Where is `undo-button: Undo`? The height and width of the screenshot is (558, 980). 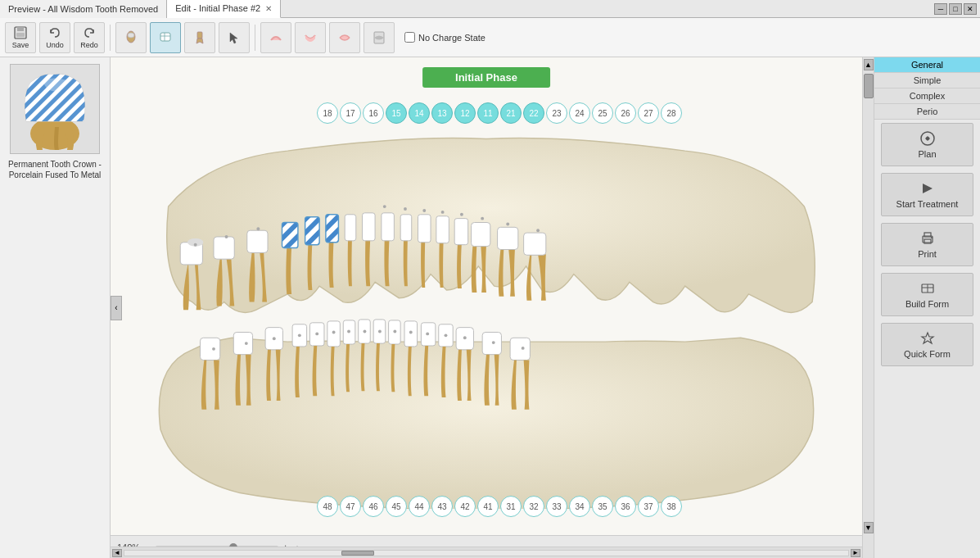 undo-button: Undo is located at coordinates (55, 38).